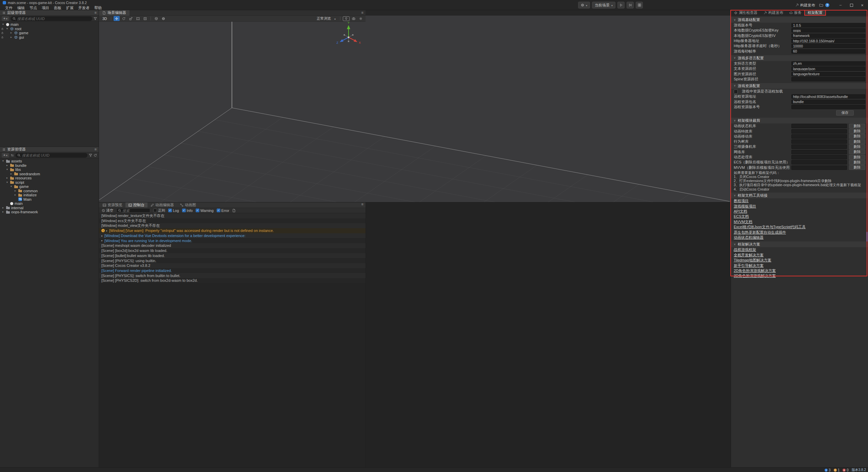 The height and width of the screenshot is (472, 868). What do you see at coordinates (827, 5) in the screenshot?
I see `help-icon` at bounding box center [827, 5].